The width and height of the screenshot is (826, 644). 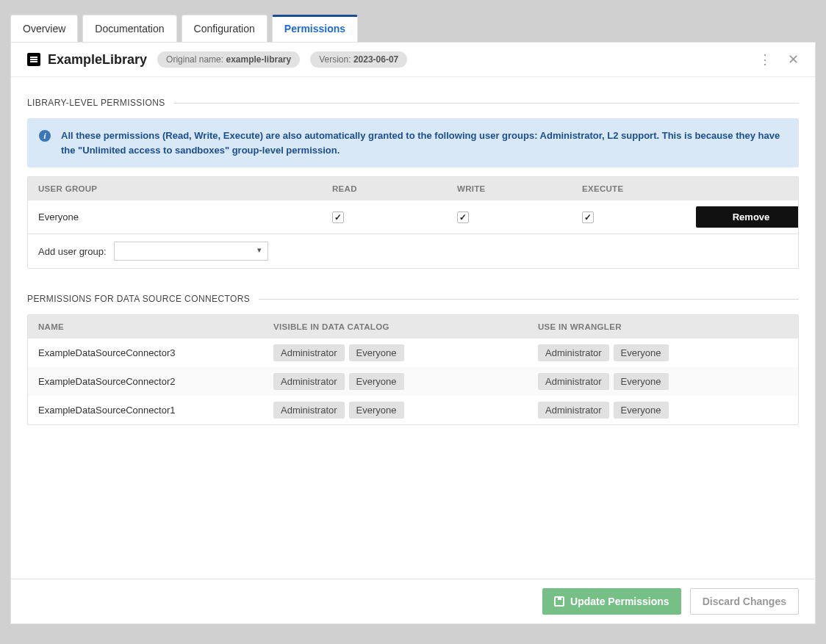 What do you see at coordinates (413, 217) in the screenshot?
I see `user-group-table-body: Everyone Remove` at bounding box center [413, 217].